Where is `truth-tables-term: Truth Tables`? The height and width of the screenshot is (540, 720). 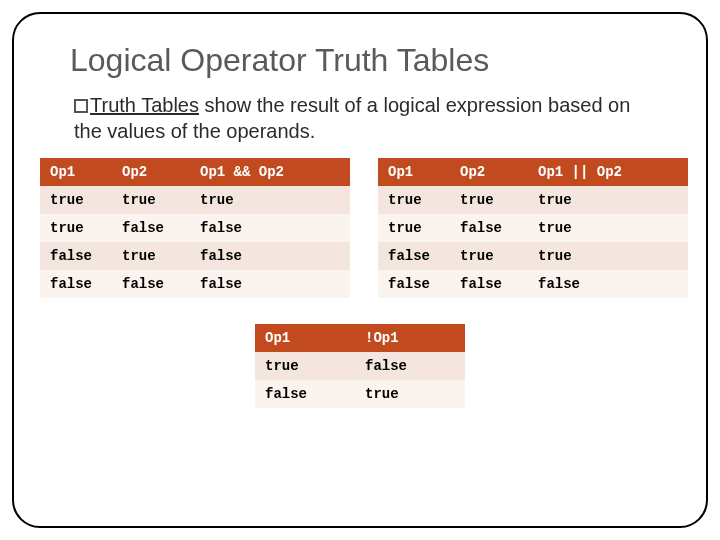 truth-tables-term: Truth Tables is located at coordinates (144, 105).